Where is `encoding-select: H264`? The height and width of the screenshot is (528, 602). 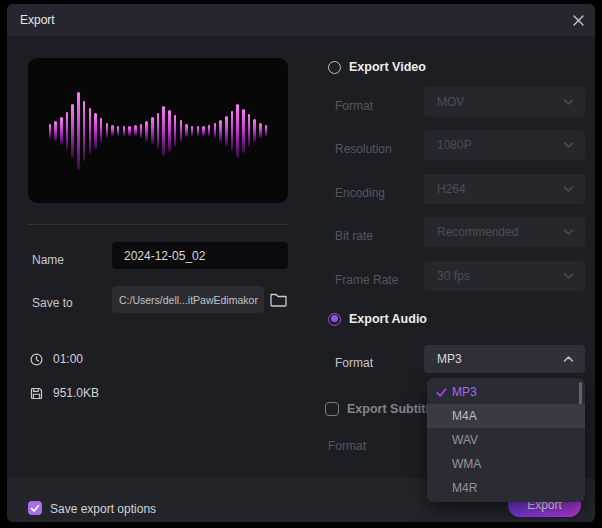 encoding-select: H264 is located at coordinates (504, 189).